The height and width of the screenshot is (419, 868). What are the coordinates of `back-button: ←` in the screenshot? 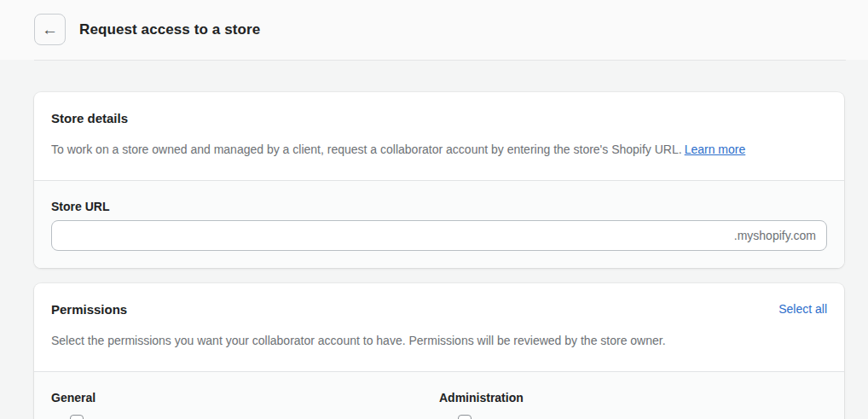 It's located at (49, 29).